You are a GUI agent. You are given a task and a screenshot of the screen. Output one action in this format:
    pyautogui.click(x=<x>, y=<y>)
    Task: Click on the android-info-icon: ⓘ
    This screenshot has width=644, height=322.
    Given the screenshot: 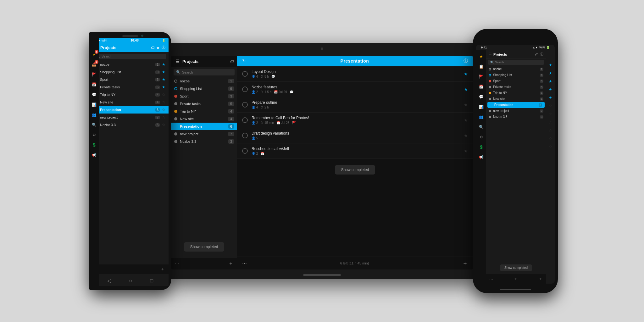 What is the action you would take?
    pyautogui.click(x=164, y=48)
    